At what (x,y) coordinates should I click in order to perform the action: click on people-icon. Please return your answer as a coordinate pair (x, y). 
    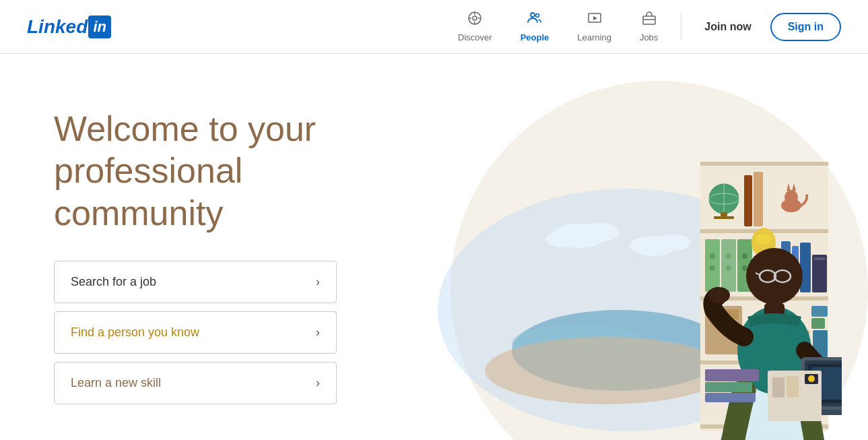
    Looking at the image, I should click on (535, 20).